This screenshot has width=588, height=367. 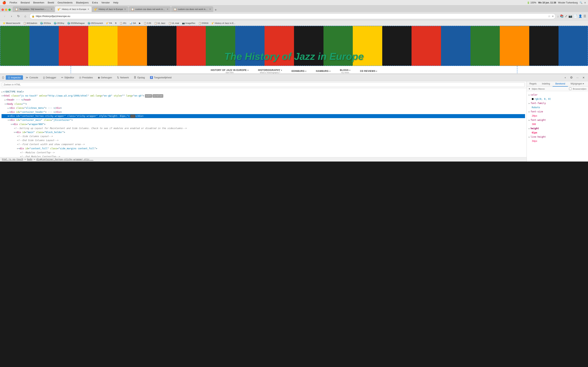 What do you see at coordinates (369, 71) in the screenshot?
I see `nav-cd-reviews: CD REVIEWS ▾` at bounding box center [369, 71].